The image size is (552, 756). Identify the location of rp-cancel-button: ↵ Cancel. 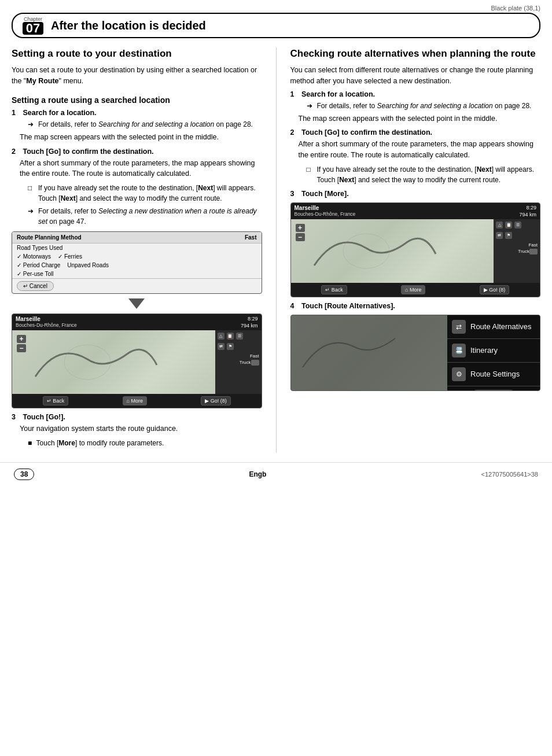
(35, 286).